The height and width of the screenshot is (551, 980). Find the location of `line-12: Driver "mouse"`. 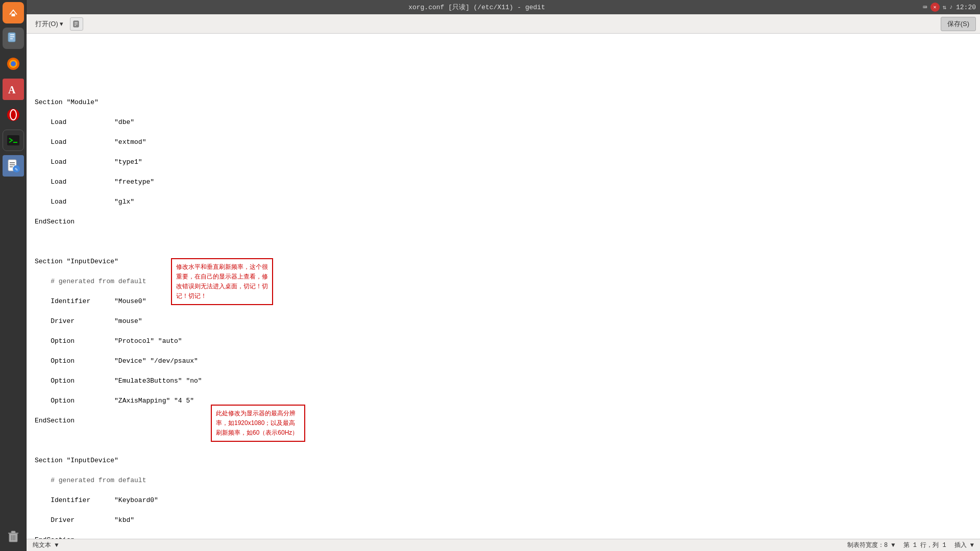

line-12: Driver "mouse" is located at coordinates (89, 321).